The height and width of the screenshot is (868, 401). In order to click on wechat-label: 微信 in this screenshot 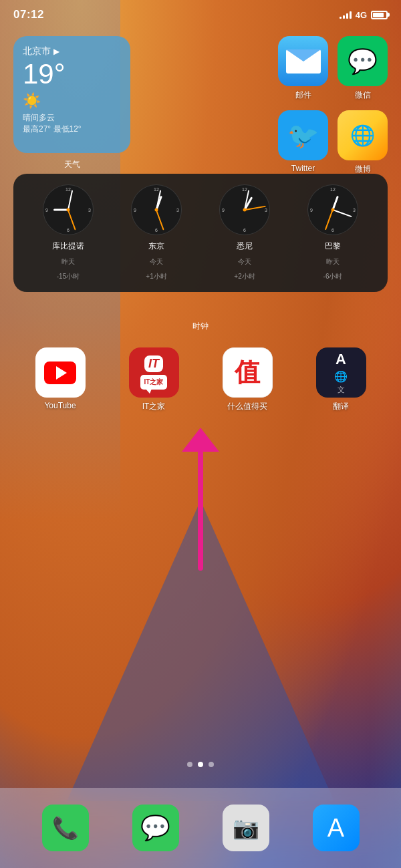, I will do `click(363, 95)`.